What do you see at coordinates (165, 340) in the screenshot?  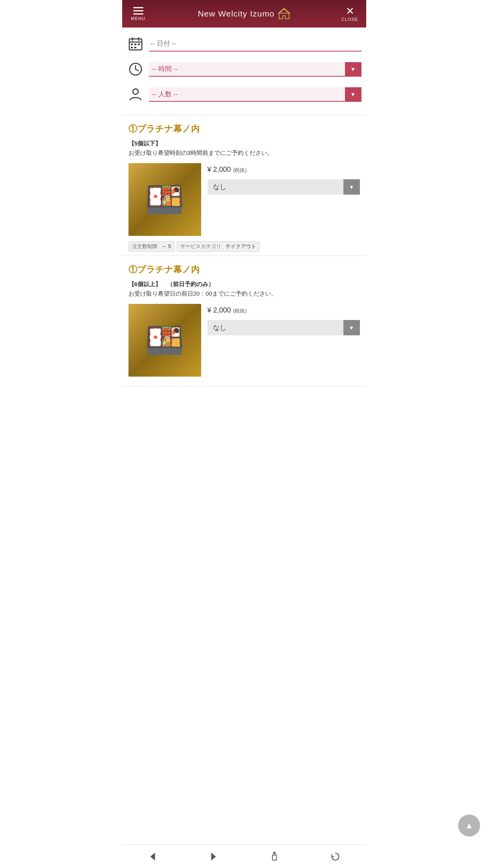 I see `menu-item-2-image` at bounding box center [165, 340].